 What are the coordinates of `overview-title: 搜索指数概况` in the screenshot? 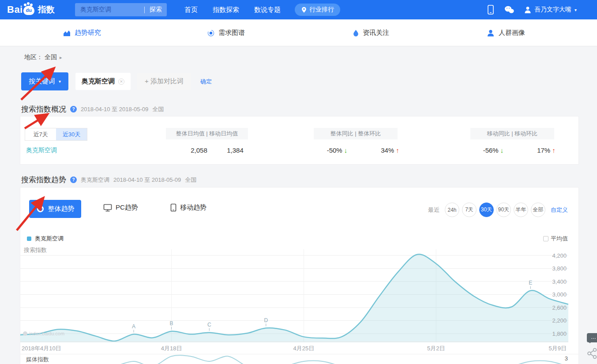 It's located at (44, 109).